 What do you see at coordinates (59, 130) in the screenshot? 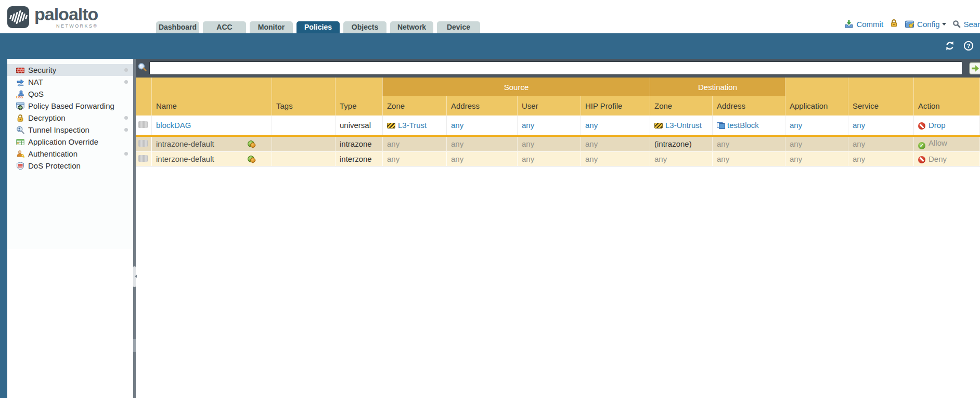
I see `sidebar-item-label: Tunnel Inspection` at bounding box center [59, 130].